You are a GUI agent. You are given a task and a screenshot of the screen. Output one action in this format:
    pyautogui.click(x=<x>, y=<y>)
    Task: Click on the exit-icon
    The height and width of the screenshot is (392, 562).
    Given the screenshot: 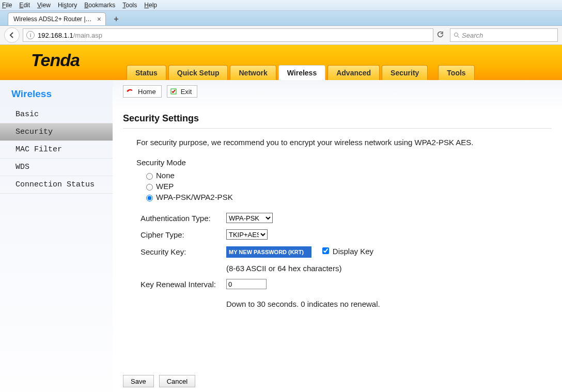 What is the action you would take?
    pyautogui.click(x=174, y=91)
    